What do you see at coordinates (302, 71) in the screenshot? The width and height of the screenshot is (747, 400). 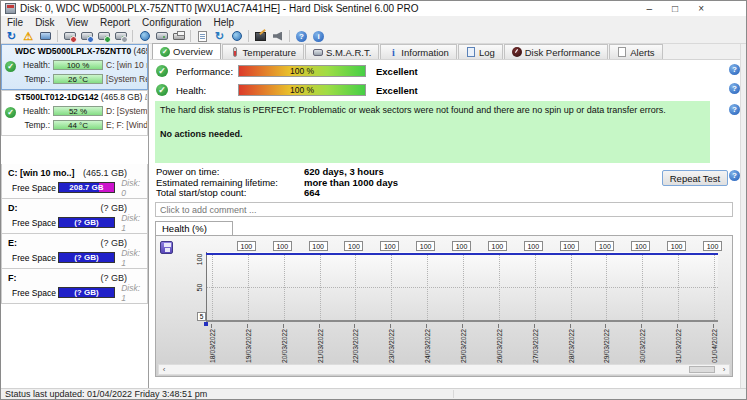 I see `performance-bar: 100 %` at bounding box center [302, 71].